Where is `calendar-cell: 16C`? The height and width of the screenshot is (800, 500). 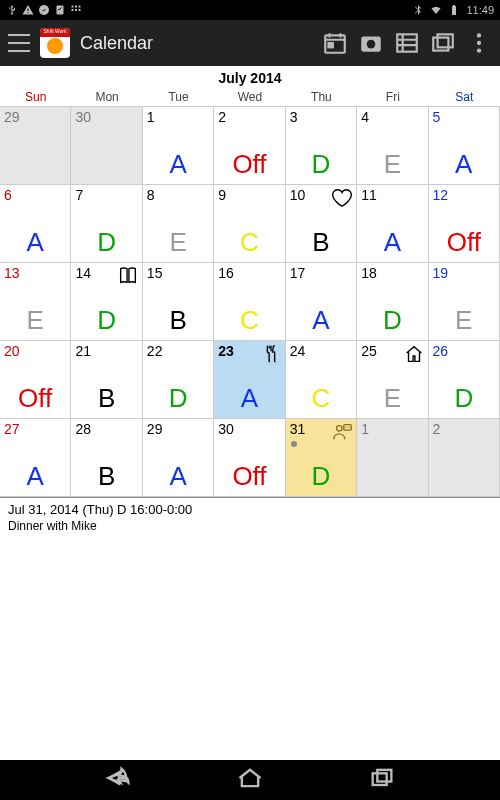 calendar-cell: 16C is located at coordinates (250, 302).